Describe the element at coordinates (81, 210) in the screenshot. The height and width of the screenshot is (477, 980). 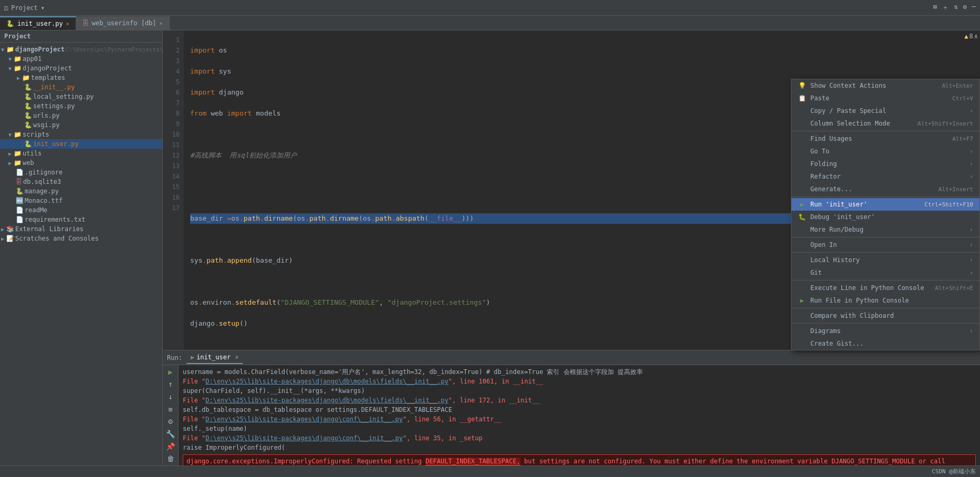
I see `tree-readme: 📄 readMe` at that location.